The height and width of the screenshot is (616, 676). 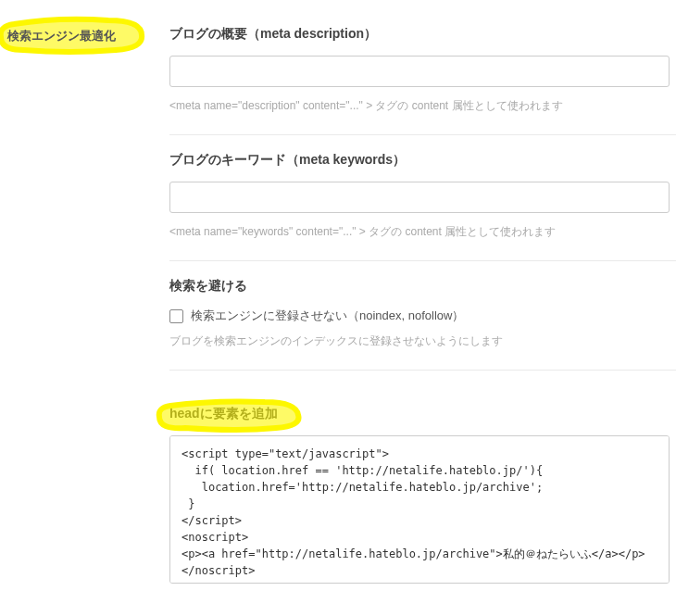 I want to click on section-title-head: headに要素を追加, so click(x=224, y=414).